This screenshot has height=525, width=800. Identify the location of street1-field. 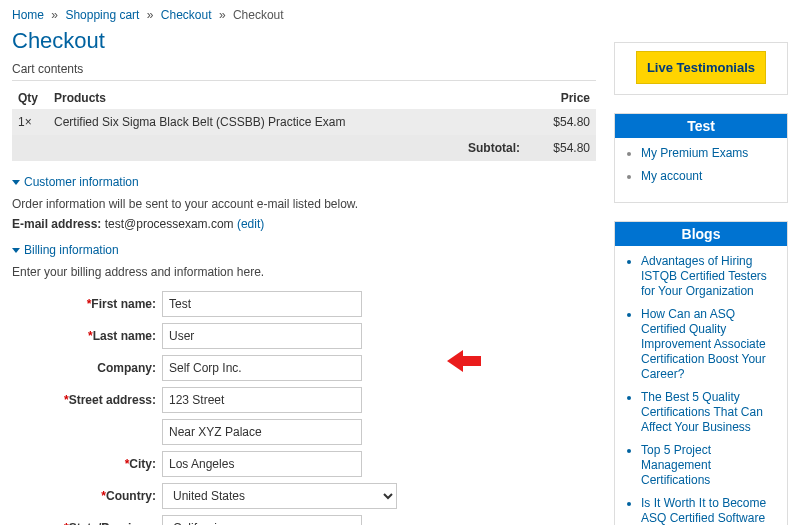
(262, 400).